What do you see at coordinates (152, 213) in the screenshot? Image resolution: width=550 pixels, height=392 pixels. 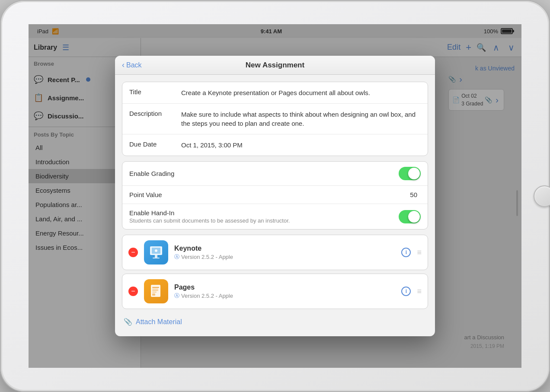 I see `enable-handin-label: Enable Hand-In` at bounding box center [152, 213].